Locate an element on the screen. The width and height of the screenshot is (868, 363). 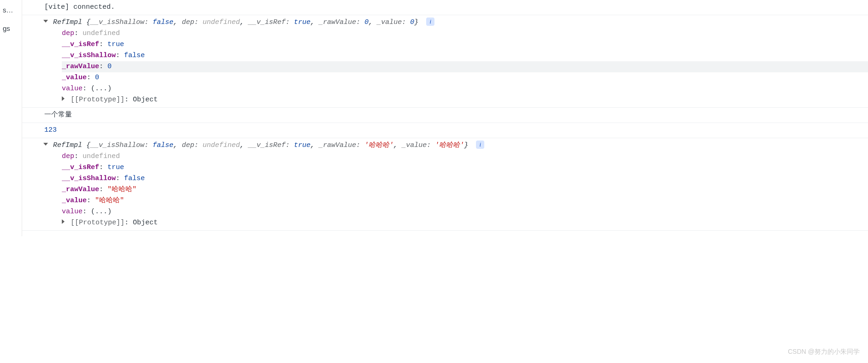
object-property: _rawValue: 0 is located at coordinates (465, 67).